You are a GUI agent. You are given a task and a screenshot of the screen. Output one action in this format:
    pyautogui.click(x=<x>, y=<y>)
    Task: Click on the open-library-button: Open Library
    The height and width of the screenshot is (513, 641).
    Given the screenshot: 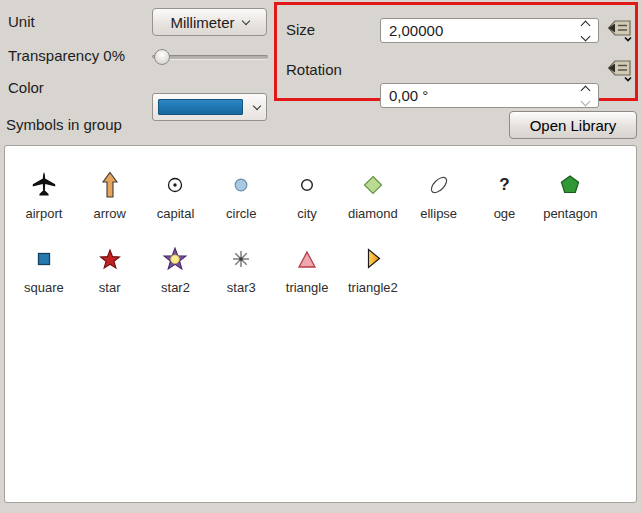 What is the action you would take?
    pyautogui.click(x=573, y=125)
    